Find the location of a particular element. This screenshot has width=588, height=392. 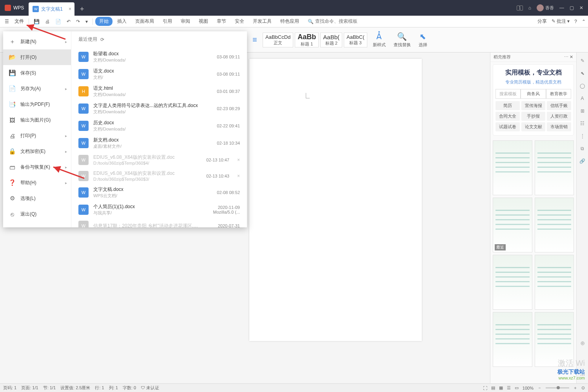

recent-file-item: W盼望着.docx文档/Downloads/03-08 09:11 is located at coordinates (159, 57).